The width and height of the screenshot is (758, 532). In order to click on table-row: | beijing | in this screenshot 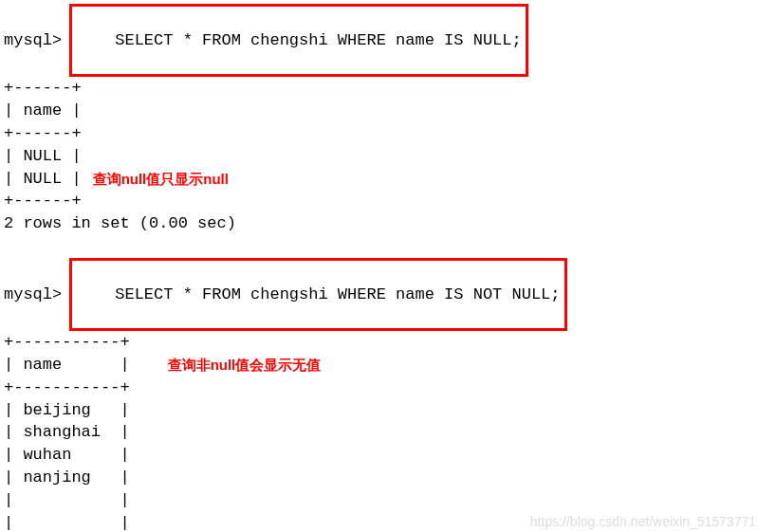, I will do `click(381, 411)`.